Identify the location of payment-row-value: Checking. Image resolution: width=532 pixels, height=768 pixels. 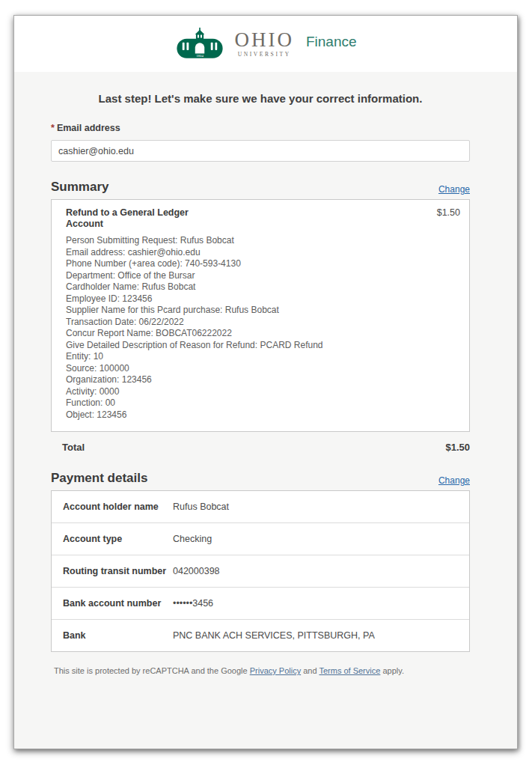
(192, 539).